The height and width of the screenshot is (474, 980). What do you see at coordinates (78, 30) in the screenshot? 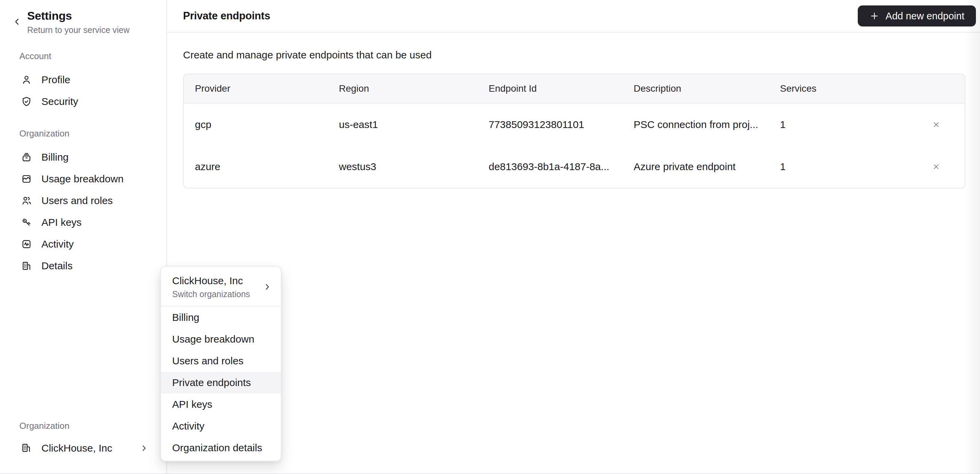
I see `sidebar-subtitle: Return to your service view` at bounding box center [78, 30].